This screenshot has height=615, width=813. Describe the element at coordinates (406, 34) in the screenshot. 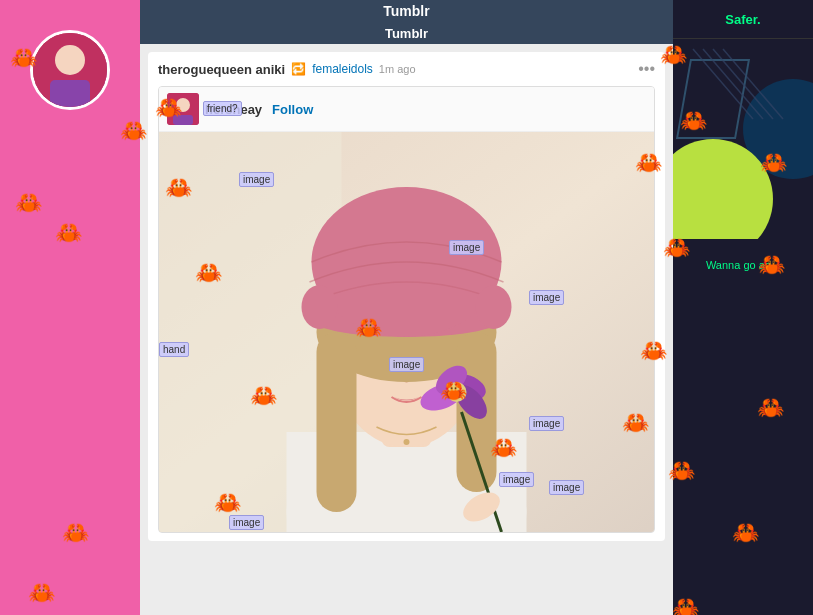

I see `tumblr-header-logo: Tumblr` at that location.